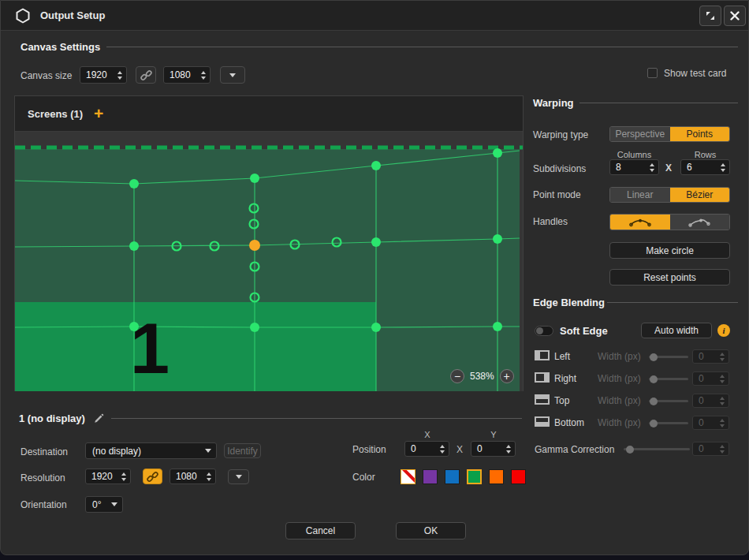 Image resolution: width=749 pixels, height=560 pixels. I want to click on color-swatch-red, so click(519, 476).